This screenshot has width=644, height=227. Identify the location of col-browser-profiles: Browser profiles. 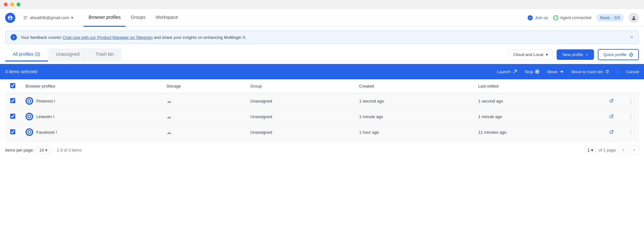
(91, 86).